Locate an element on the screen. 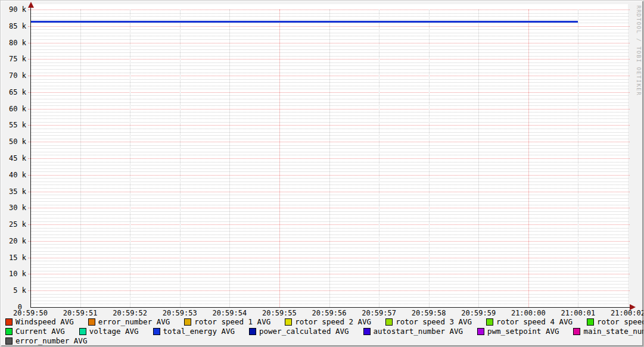 Image resolution: width=644 pixels, height=347 pixels. legend-label: total_energy AVG is located at coordinates (199, 331).